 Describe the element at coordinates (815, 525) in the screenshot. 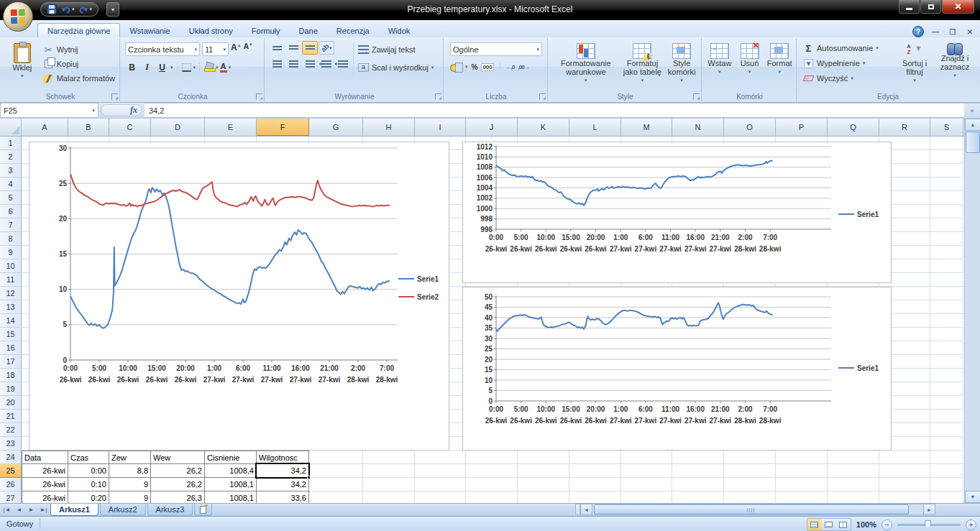

I see `normal-view-button` at that location.